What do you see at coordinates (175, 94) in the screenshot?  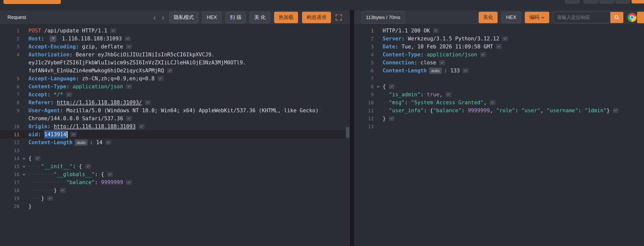 I see `code-line: 7Accept:·*/*↵` at bounding box center [175, 94].